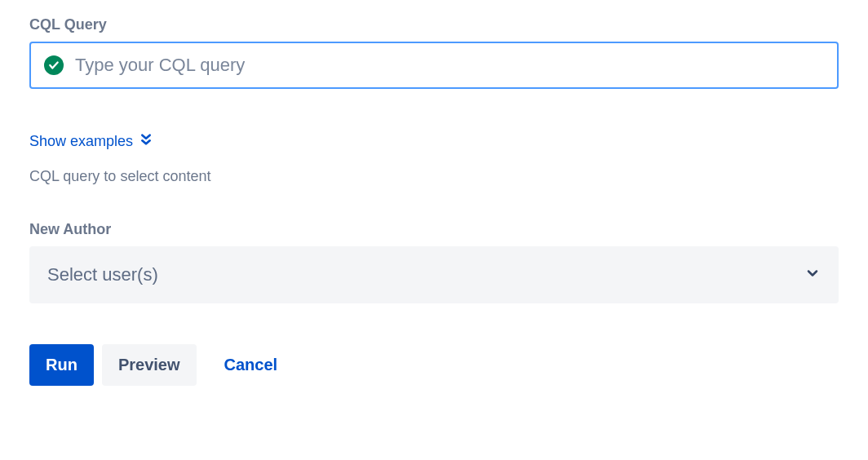 Image resolution: width=868 pixels, height=460 pixels. Describe the element at coordinates (250, 365) in the screenshot. I see `cancel-button: Cancel` at that location.